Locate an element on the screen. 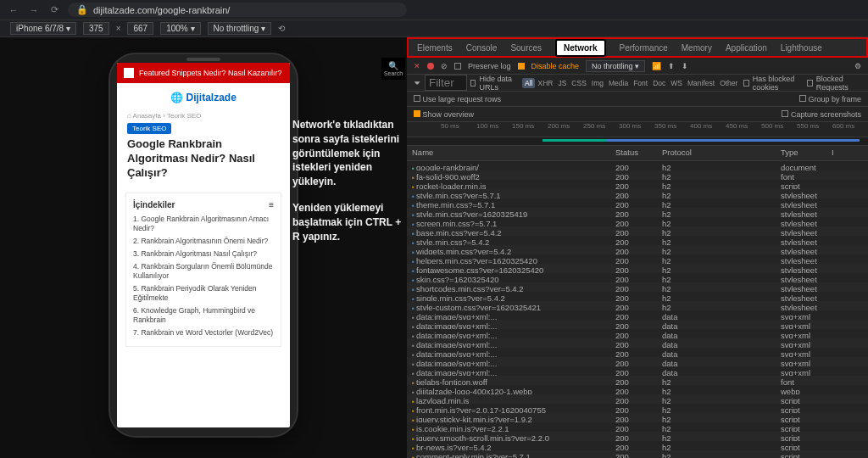 This screenshot has width=868, height=458. height-input: 667 is located at coordinates (141, 29).